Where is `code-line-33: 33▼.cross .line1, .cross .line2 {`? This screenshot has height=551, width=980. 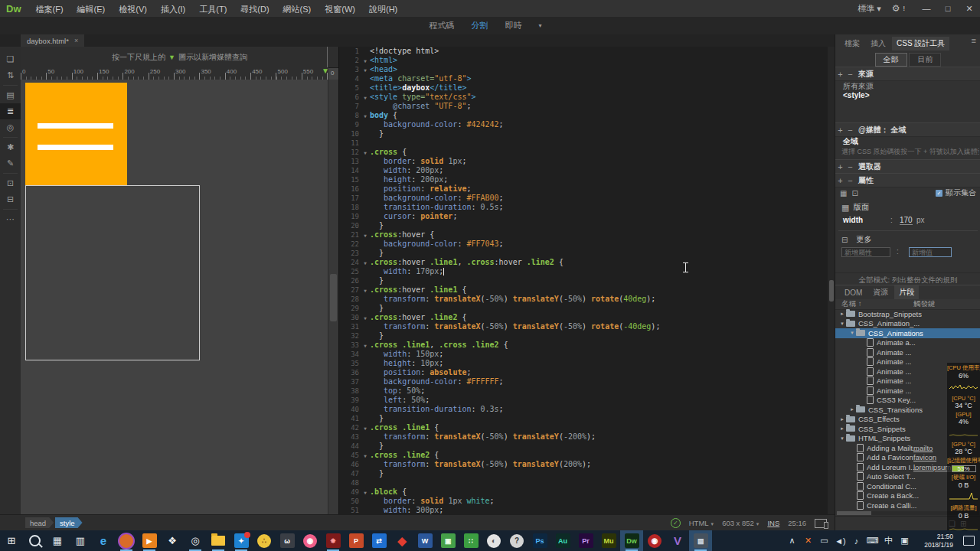 code-line-33: 33▼.cross .line1, .cross .line2 { is located at coordinates (583, 345).